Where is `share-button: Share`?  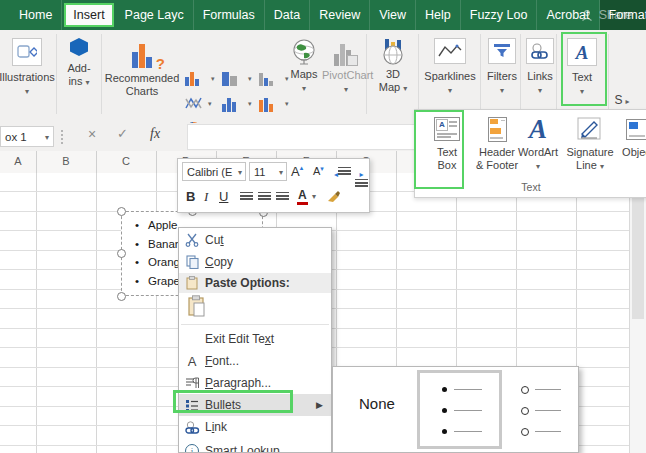 share-button: Share is located at coordinates (606, 15).